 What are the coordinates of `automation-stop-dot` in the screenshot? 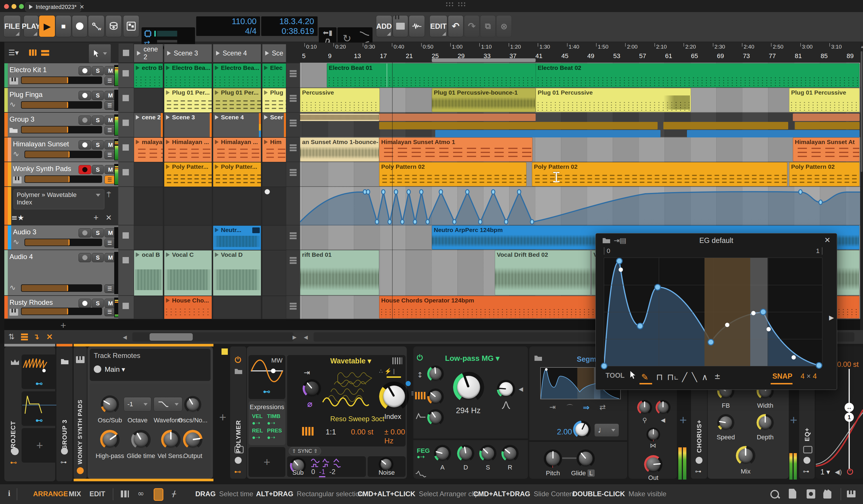 It's located at (267, 192).